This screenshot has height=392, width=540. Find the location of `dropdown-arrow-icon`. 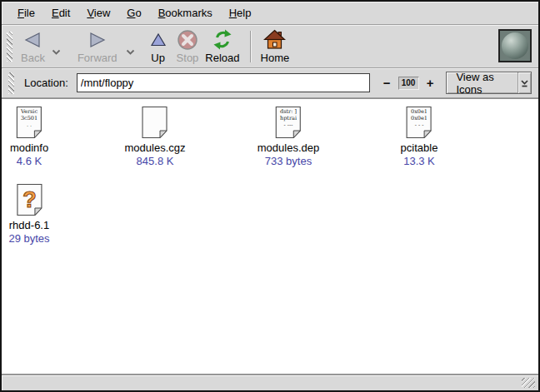

dropdown-arrow-icon is located at coordinates (524, 83).